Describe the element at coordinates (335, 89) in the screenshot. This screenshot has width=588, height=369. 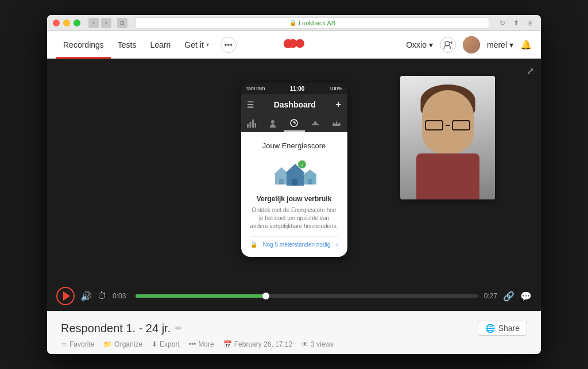
I see `battery-label: 100%` at that location.